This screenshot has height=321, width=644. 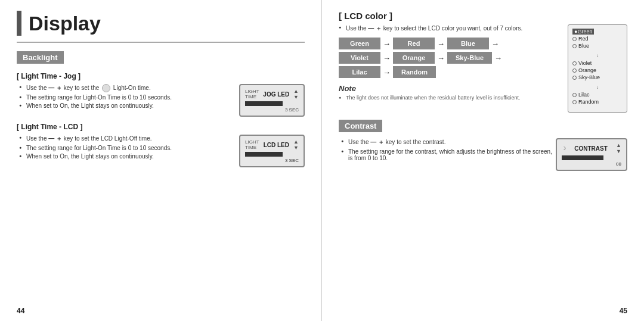 I want to click on lcd-bullet-1: Use the — ＋ key to set the LCD Light-Off…, so click(x=129, y=139).